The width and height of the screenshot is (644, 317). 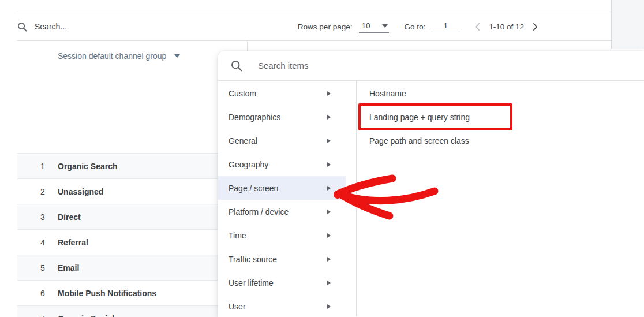 What do you see at coordinates (48, 166) in the screenshot?
I see `row-index: 1` at bounding box center [48, 166].